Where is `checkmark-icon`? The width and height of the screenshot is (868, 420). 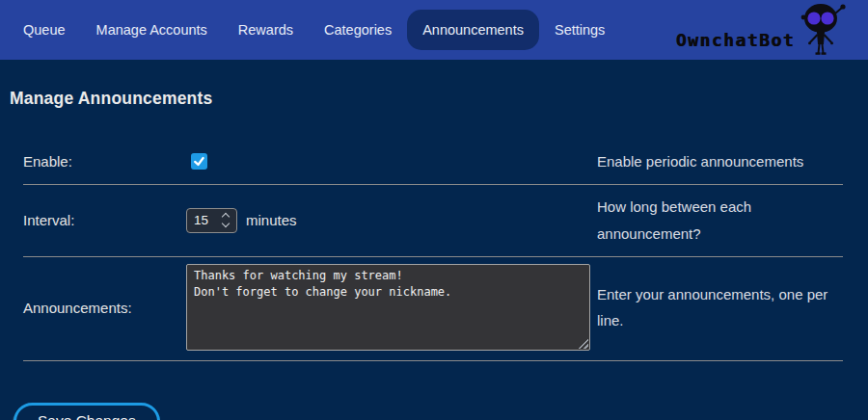 checkmark-icon is located at coordinates (199, 162).